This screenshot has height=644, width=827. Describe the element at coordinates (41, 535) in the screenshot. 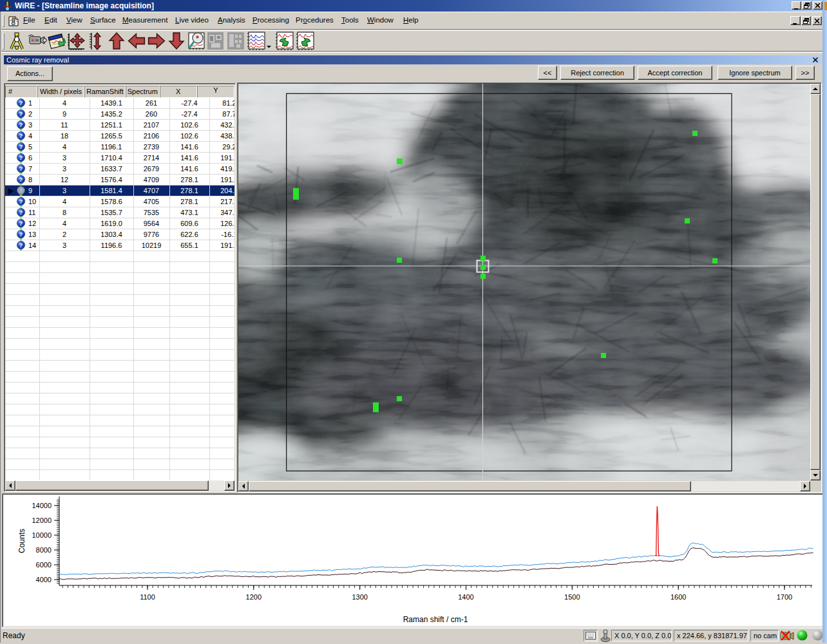

I see `svg-text: 10000` at that location.